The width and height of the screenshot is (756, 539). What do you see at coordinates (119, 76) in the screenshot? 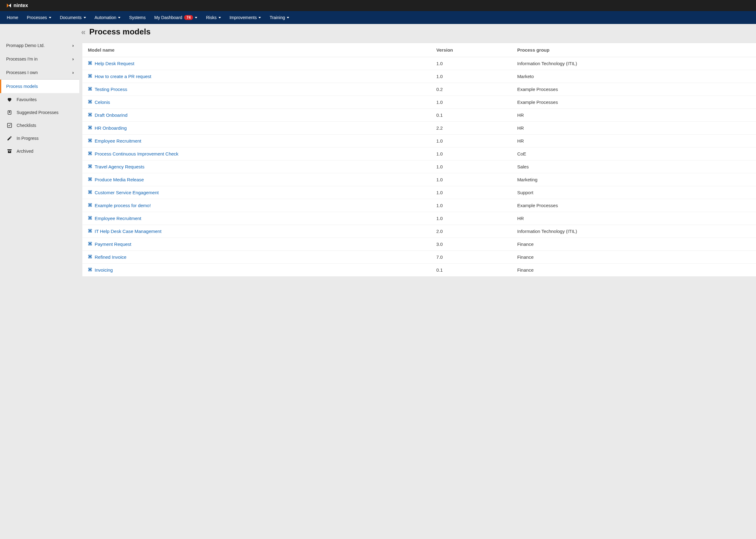
I see `model-link: How to create a PR request` at bounding box center [119, 76].